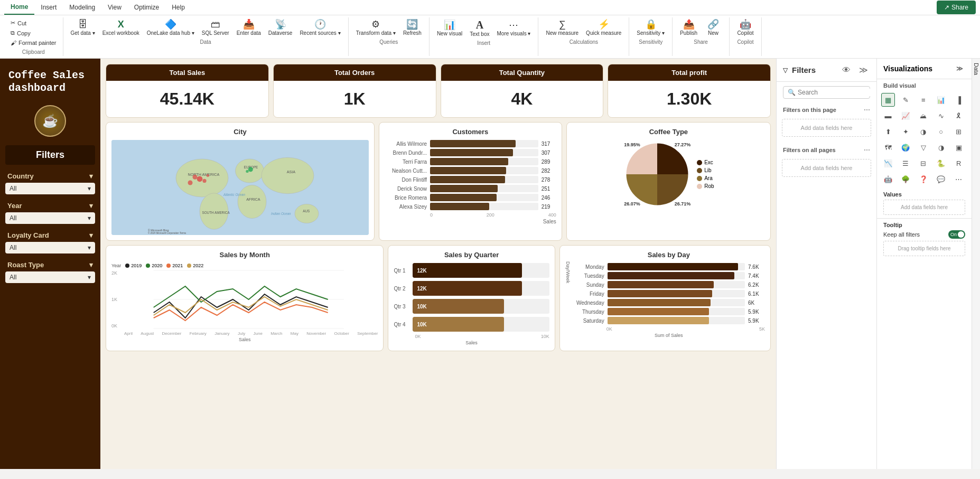 This screenshot has width=980, height=479. Describe the element at coordinates (669, 276) in the screenshot. I see `day-row: Tuesday 7.4K` at that location.